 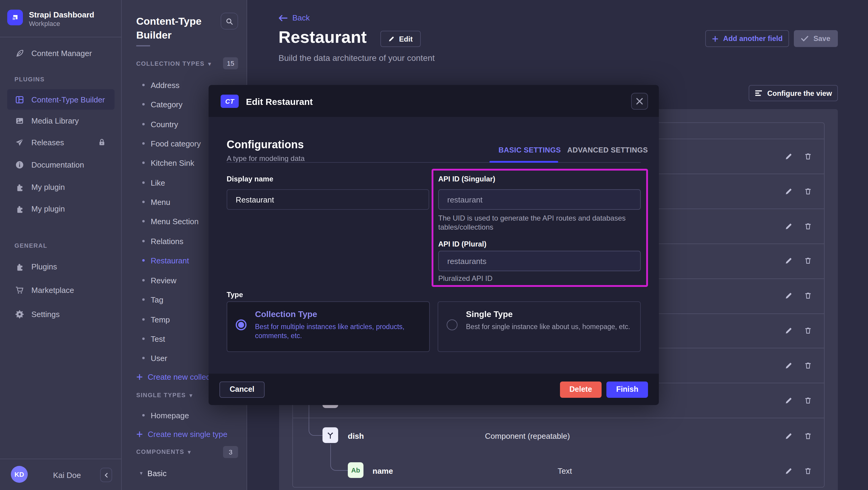 What do you see at coordinates (164, 452) in the screenshot?
I see `components-header: COMPONENTS▾` at bounding box center [164, 452].